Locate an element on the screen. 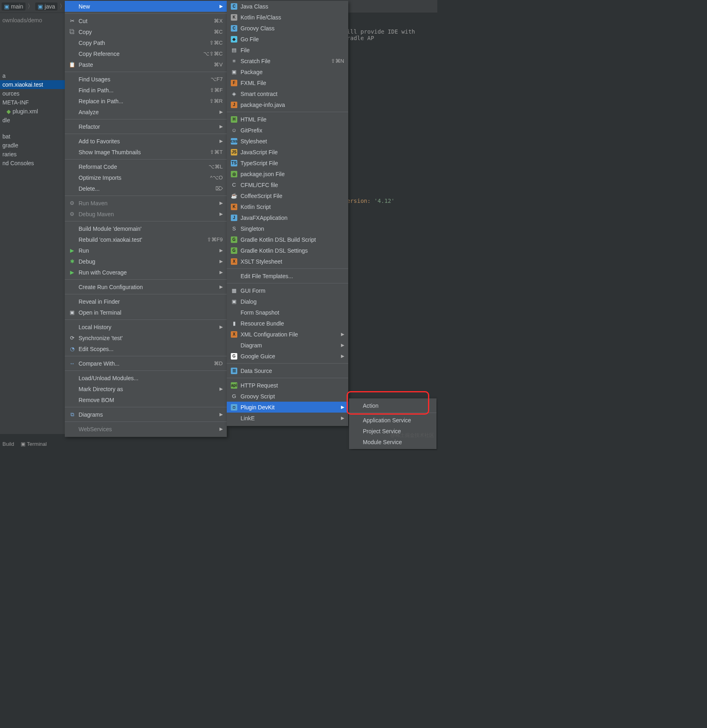 The width and height of the screenshot is (707, 728). sidebar-item: ources is located at coordinates (32, 94).